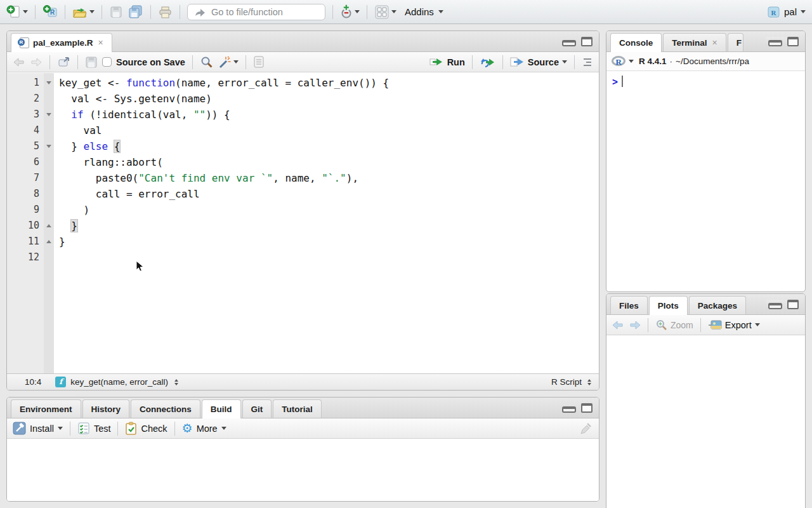 The width and height of the screenshot is (812, 508). What do you see at coordinates (50, 11) in the screenshot?
I see `new-project-button: R` at bounding box center [50, 11].